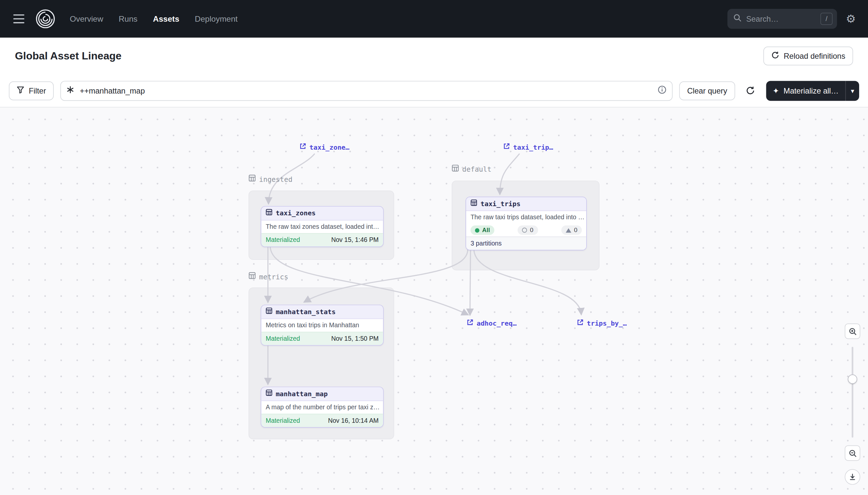  Describe the element at coordinates (497, 323) in the screenshot. I see `external-asset-name: adhoc_req…` at that location.